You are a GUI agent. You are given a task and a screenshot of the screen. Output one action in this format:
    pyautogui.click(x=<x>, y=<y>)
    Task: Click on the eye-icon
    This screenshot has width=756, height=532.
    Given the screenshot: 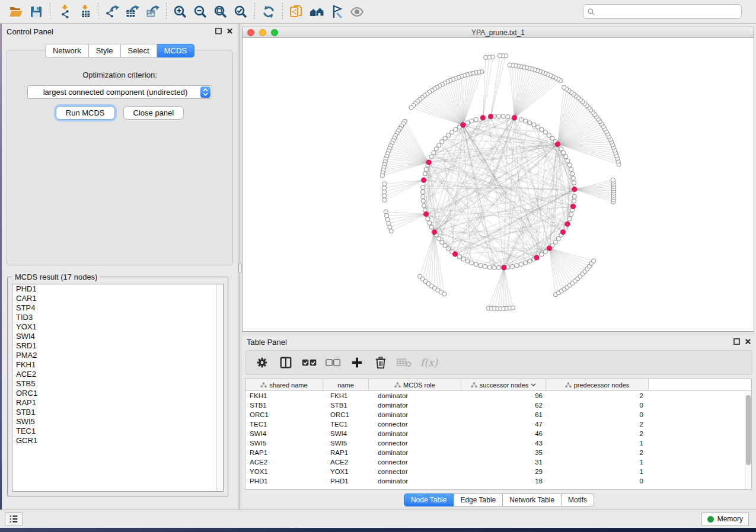 What is the action you would take?
    pyautogui.click(x=357, y=12)
    